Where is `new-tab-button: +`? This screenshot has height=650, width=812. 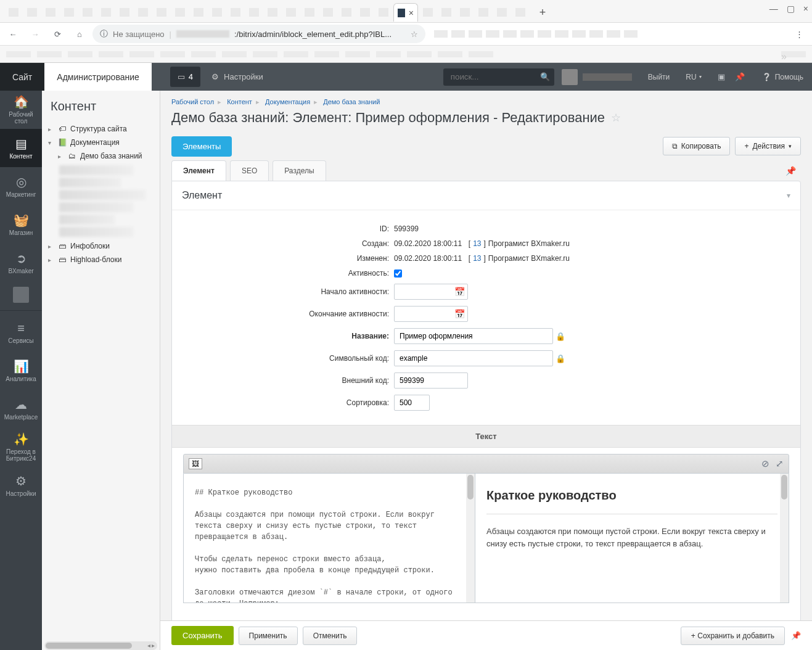
new-tab-button: + is located at coordinates (543, 12).